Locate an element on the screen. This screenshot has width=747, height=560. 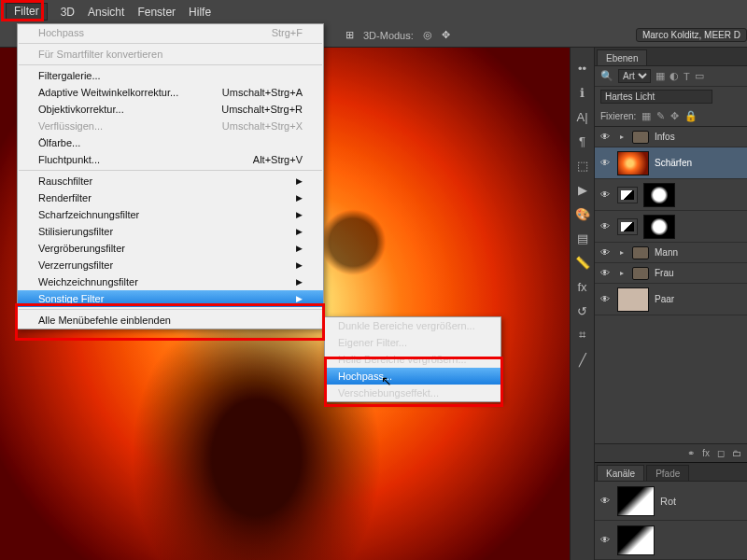
swatches-icon: 🎨 is located at coordinates (583, 214).